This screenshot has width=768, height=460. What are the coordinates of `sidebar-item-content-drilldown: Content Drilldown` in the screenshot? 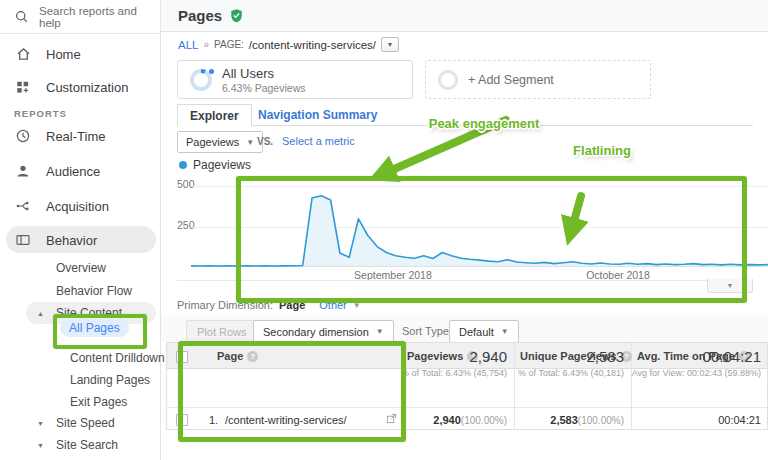 It's located at (80, 358).